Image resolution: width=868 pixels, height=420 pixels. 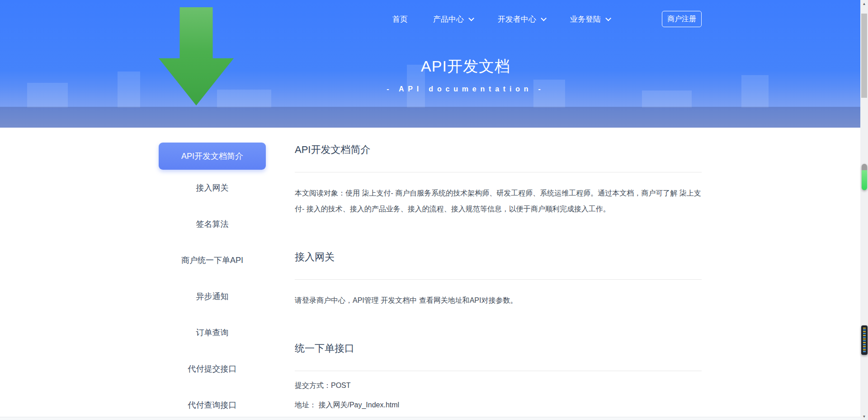 I want to click on dark-striped-pill-widget, so click(x=864, y=340).